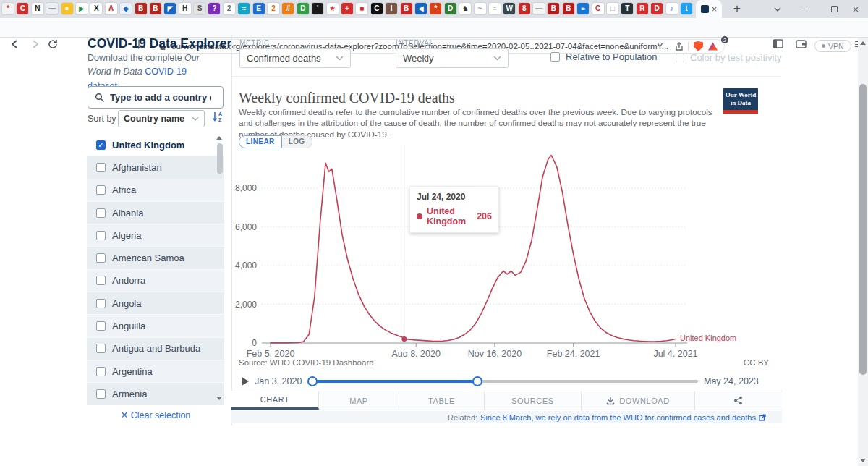 The height and width of the screenshot is (466, 868). Describe the element at coordinates (672, 9) in the screenshot. I see `browser-tab: ♪` at that location.